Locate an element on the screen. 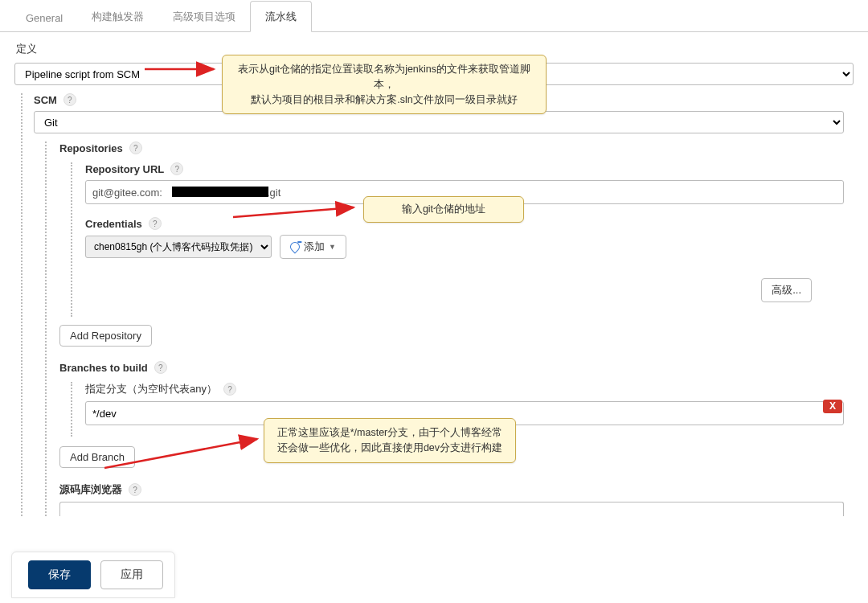  source-browser-select is located at coordinates (452, 509).